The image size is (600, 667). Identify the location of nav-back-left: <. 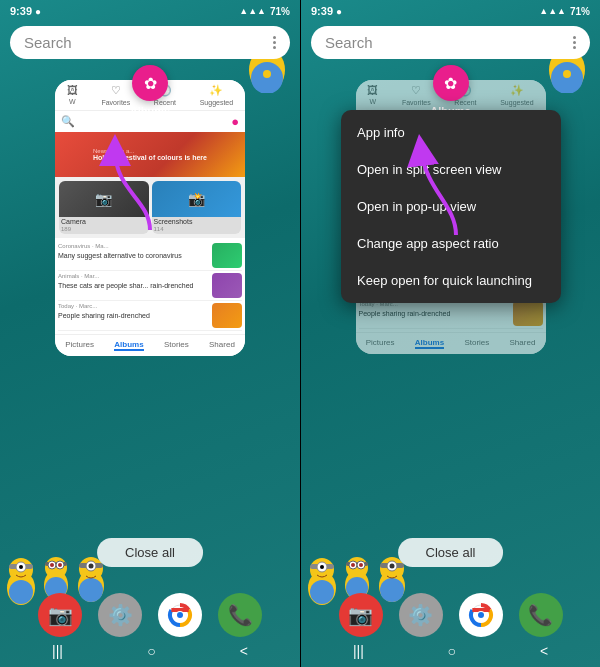
(244, 651).